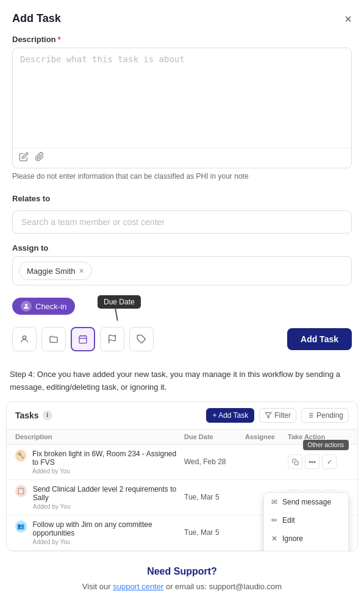  Describe the element at coordinates (274, 539) in the screenshot. I see `ignore-icon: ✕` at that location.